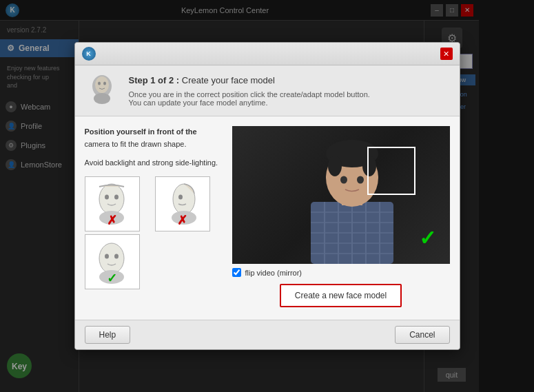  I want to click on create-btn-container: Create a new face model, so click(341, 296).